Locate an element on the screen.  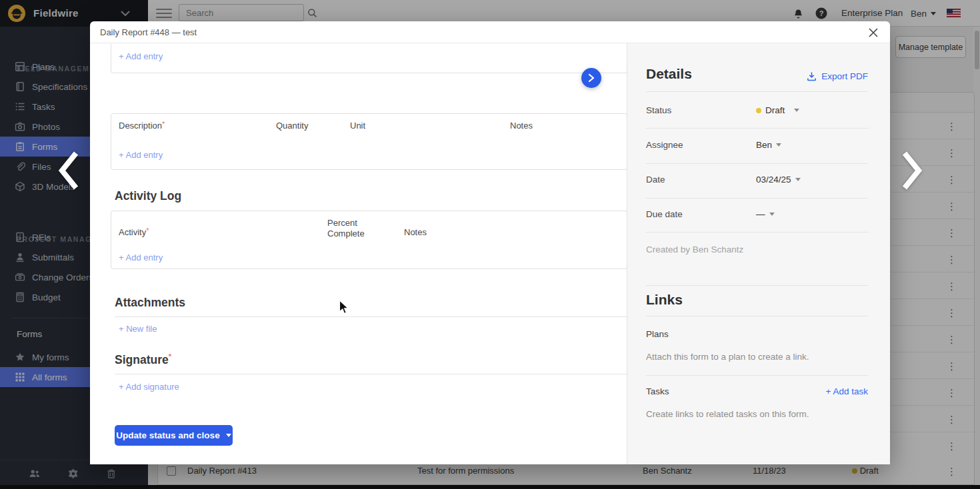
bottom-black-bar is located at coordinates (490, 487).